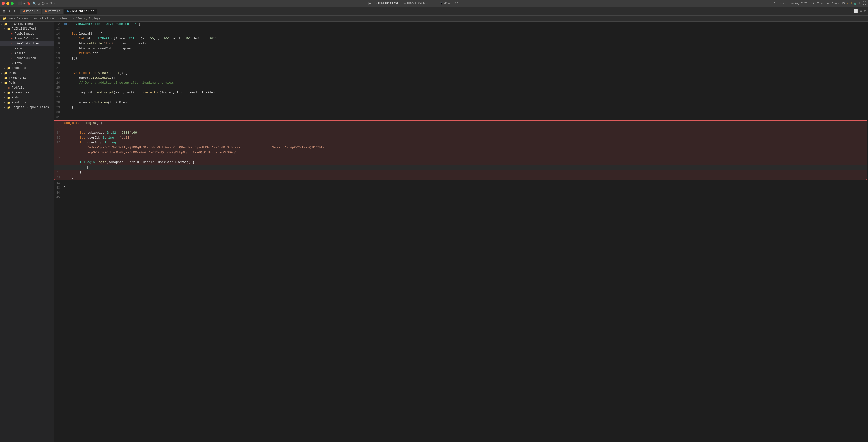 The image size is (868, 442). I want to click on code-line-40: 40 }, so click(461, 172).